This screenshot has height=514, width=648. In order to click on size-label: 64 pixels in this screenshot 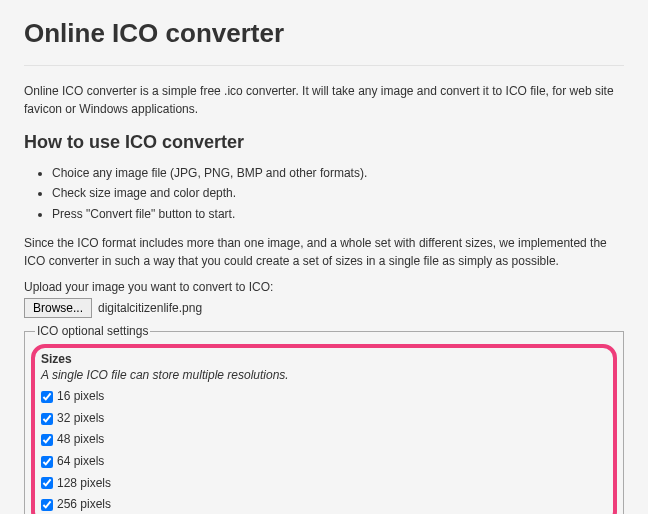, I will do `click(80, 462)`.